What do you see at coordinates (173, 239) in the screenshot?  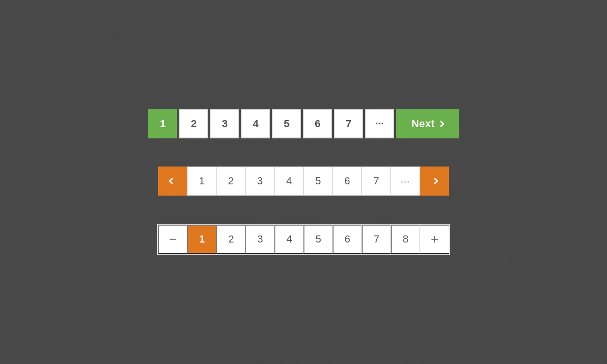 I see `minus-button: −` at bounding box center [173, 239].